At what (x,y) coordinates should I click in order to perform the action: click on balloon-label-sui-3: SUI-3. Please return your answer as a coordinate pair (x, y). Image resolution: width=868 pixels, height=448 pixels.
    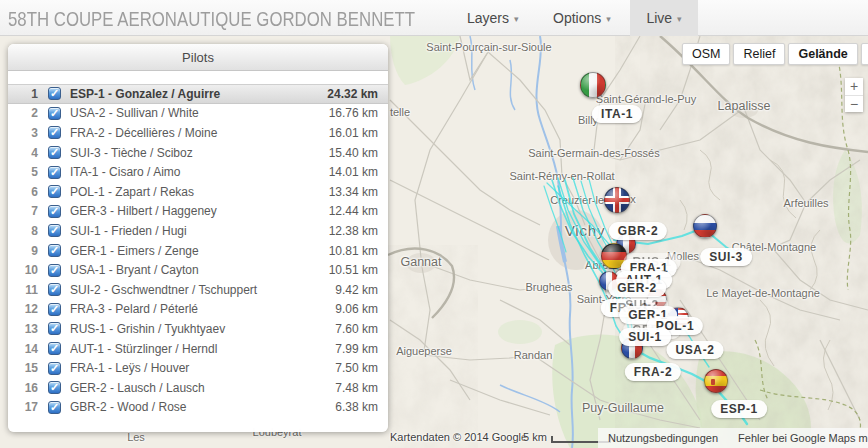
    Looking at the image, I should click on (726, 257).